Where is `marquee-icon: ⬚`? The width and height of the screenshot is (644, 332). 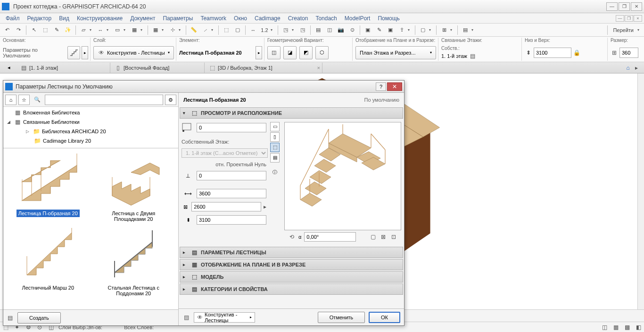
marquee-icon: ⬚ is located at coordinates (45, 30).